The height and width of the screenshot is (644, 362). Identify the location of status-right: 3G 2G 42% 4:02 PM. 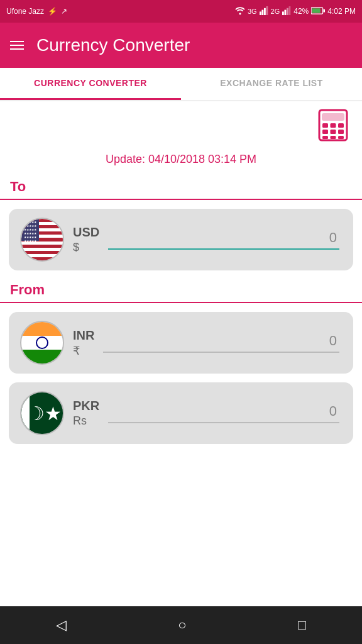
(295, 11).